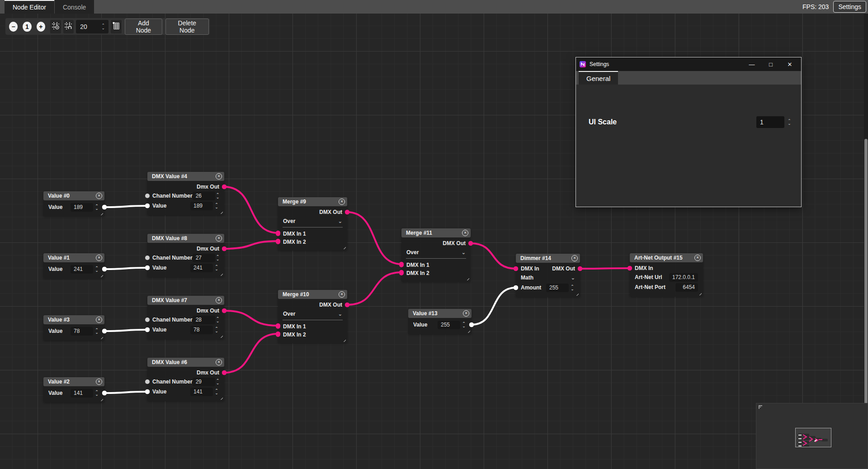 Image resolution: width=868 pixels, height=469 pixels. Describe the element at coordinates (144, 27) in the screenshot. I see `add-node-button: Add Node` at that location.